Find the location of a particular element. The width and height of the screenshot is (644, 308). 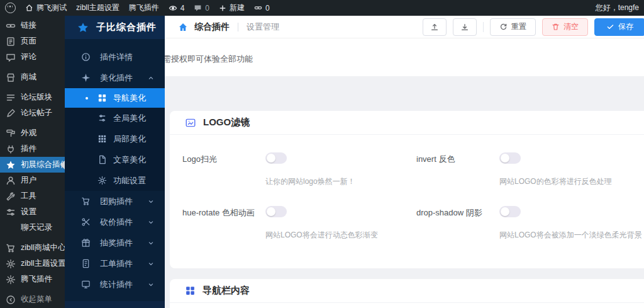

sidebar-item-forum-sections: 论坛版块 is located at coordinates (33, 97).